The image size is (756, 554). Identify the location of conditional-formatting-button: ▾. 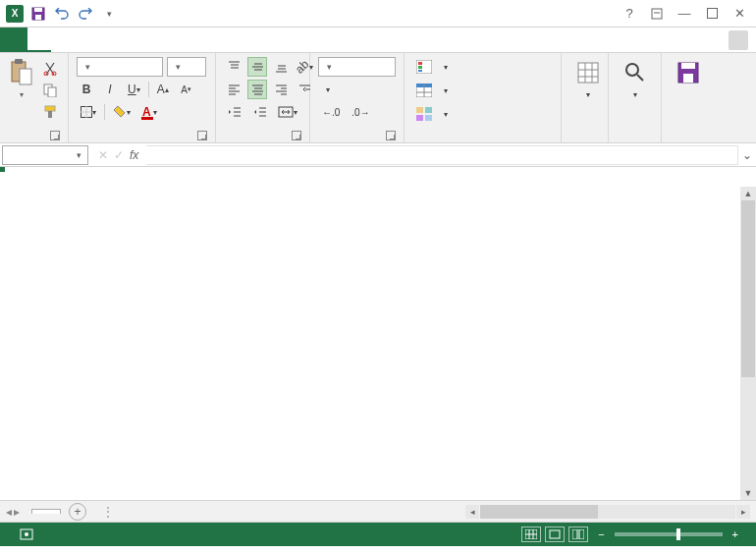
(483, 67).